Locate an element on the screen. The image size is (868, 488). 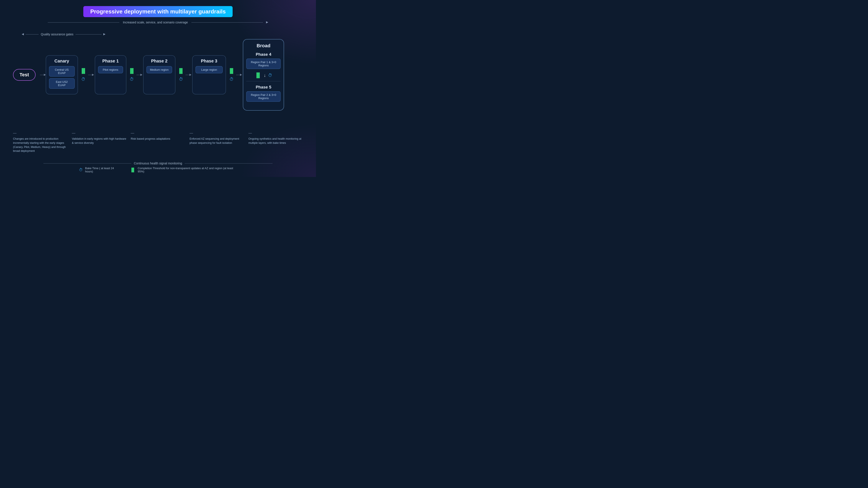
desc-text-2: Risk based progress adaptations is located at coordinates (158, 139).